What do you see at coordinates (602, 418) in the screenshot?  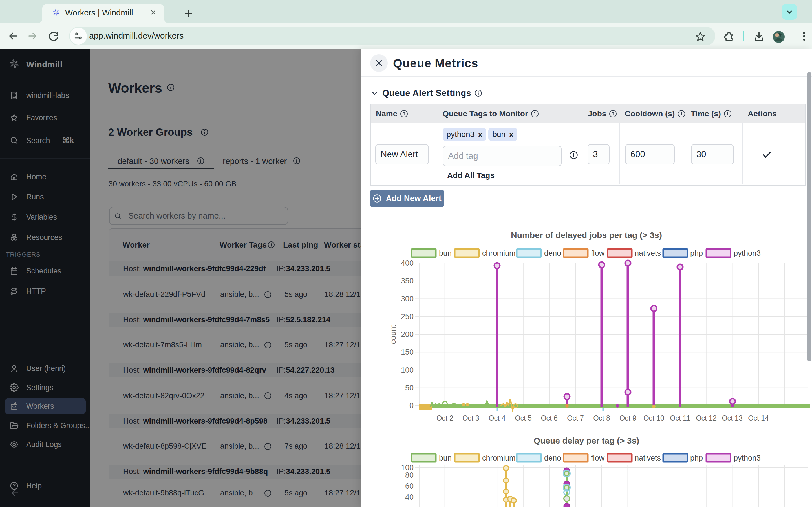 I see `svg-text: Oct 8` at bounding box center [602, 418].